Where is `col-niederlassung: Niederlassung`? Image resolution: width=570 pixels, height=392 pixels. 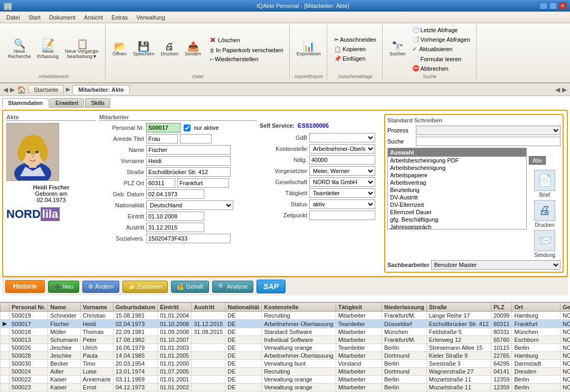
col-niederlassung: Niederlassung is located at coordinates (404, 307).